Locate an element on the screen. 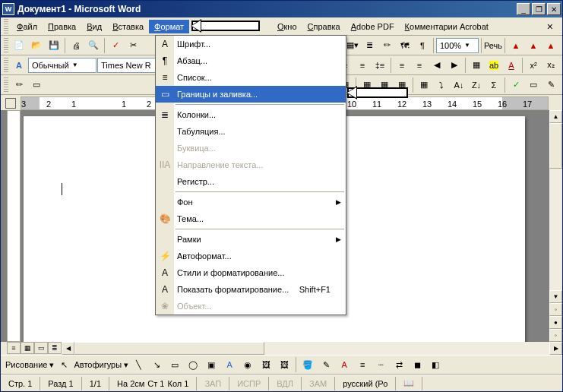  adobe-mail-button: ▲ is located at coordinates (551, 46).